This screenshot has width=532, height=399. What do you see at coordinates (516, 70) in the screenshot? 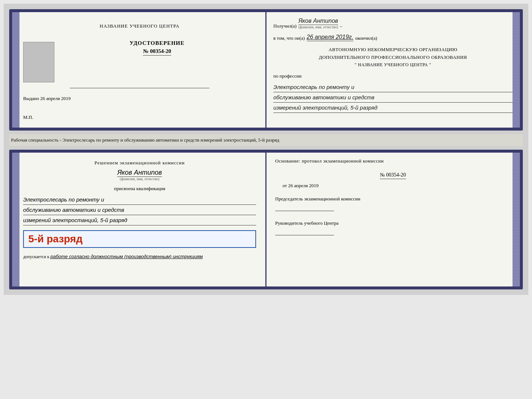
I see `right-spine-top` at bounding box center [516, 70].